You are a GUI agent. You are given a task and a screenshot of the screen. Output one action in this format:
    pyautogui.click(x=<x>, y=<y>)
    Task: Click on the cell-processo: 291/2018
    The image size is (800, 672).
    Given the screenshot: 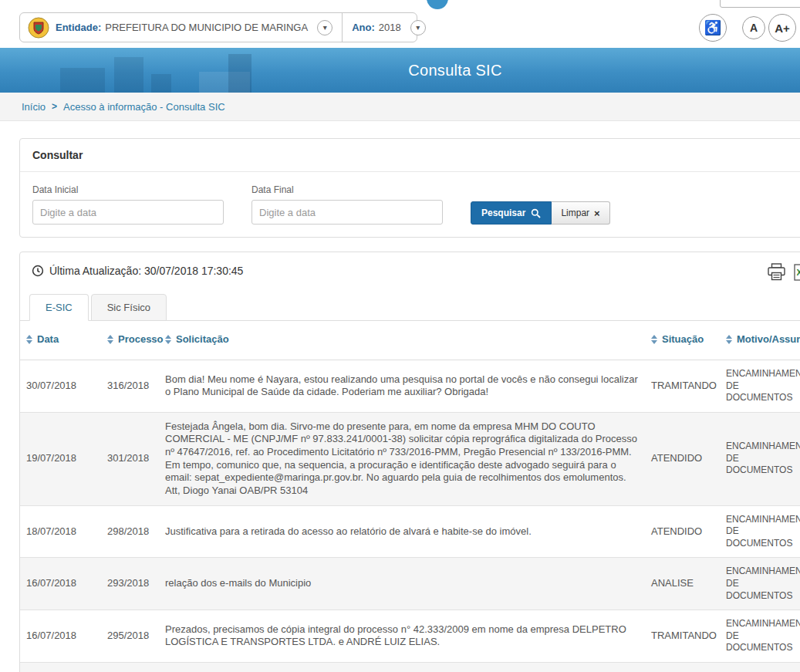 What is the action you would take?
    pyautogui.click(x=130, y=667)
    